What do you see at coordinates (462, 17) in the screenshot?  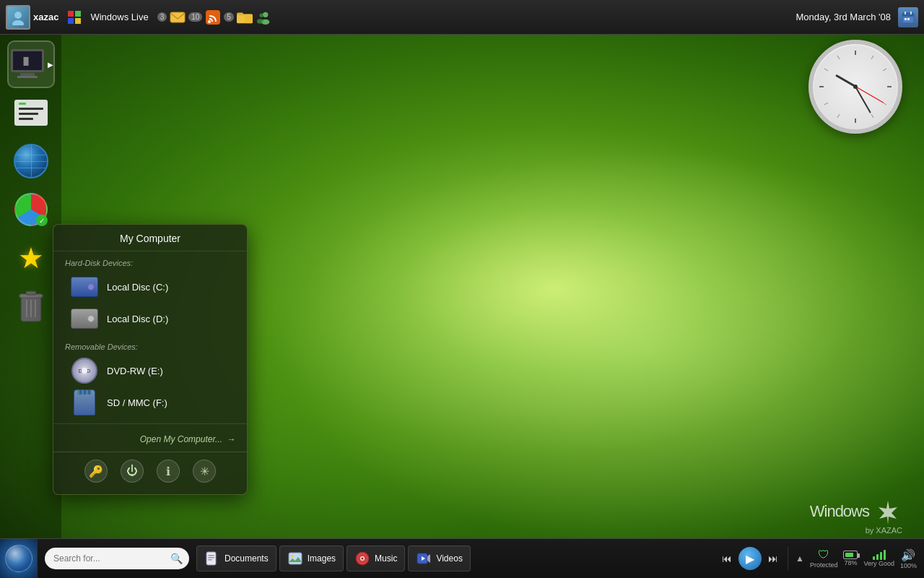 I see `top-taskbar: xazac Windows Live 3 10` at bounding box center [462, 17].